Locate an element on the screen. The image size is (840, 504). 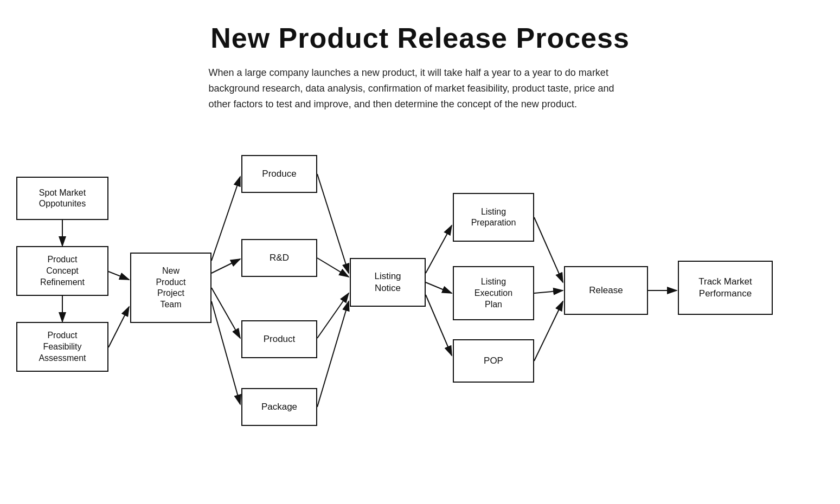
release-box: Release is located at coordinates (606, 290).